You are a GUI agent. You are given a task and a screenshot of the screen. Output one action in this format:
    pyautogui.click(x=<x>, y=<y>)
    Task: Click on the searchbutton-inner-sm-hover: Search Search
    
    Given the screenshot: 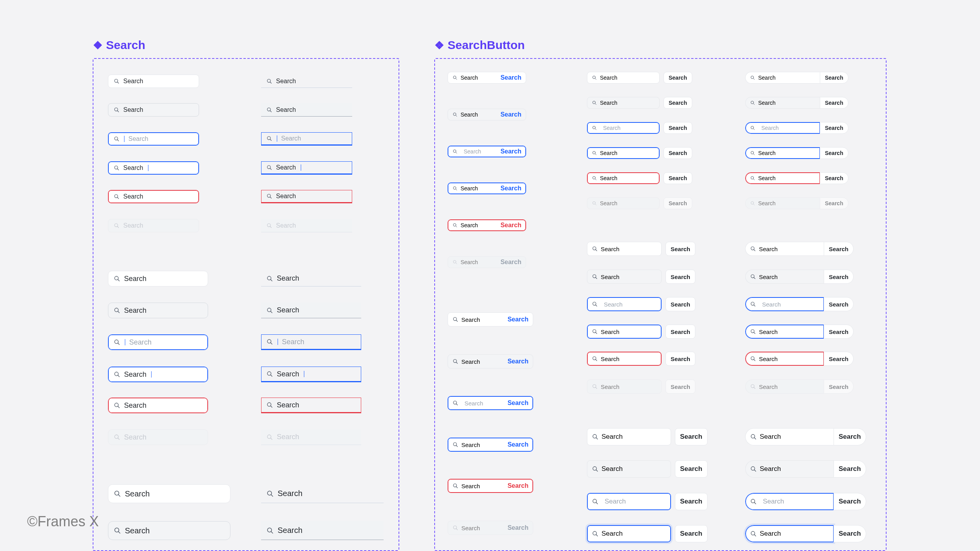 What is the action you would take?
    pyautogui.click(x=487, y=115)
    